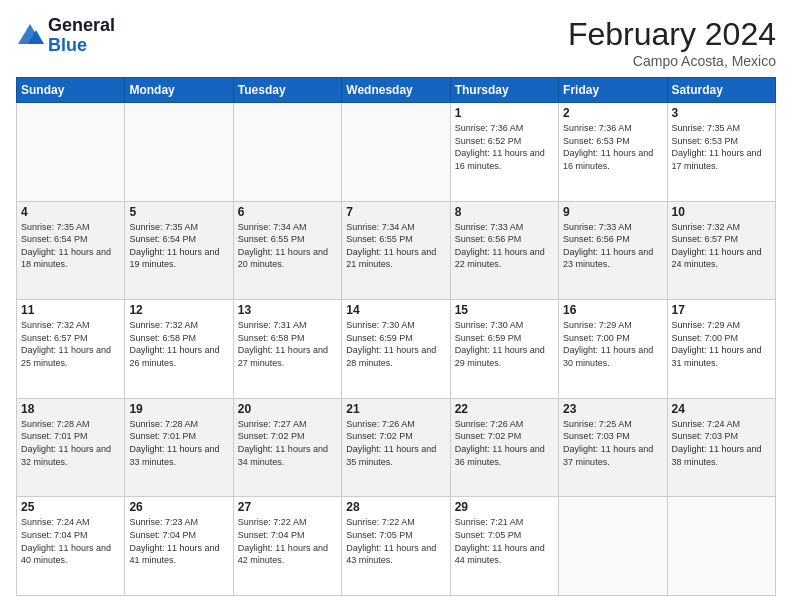 Image resolution: width=792 pixels, height=612 pixels. Describe the element at coordinates (672, 61) in the screenshot. I see `location: Campo Acosta, Mexico` at that location.